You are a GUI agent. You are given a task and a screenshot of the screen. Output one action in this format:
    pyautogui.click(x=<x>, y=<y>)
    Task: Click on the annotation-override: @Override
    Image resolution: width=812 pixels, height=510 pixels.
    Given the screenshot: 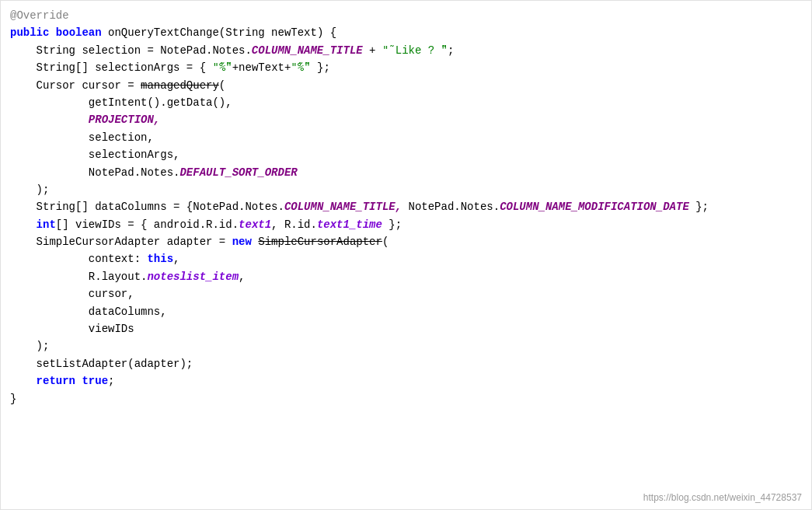 What is the action you would take?
    pyautogui.click(x=40, y=16)
    